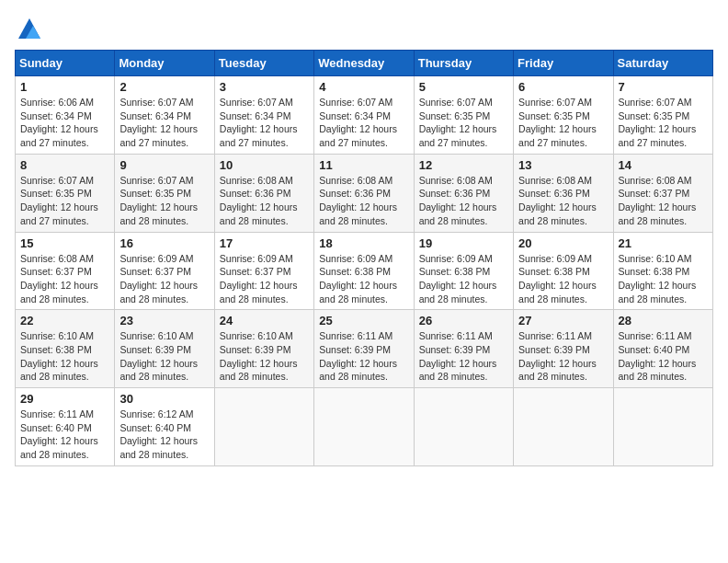  Describe the element at coordinates (29, 28) in the screenshot. I see `logo-icon` at that location.